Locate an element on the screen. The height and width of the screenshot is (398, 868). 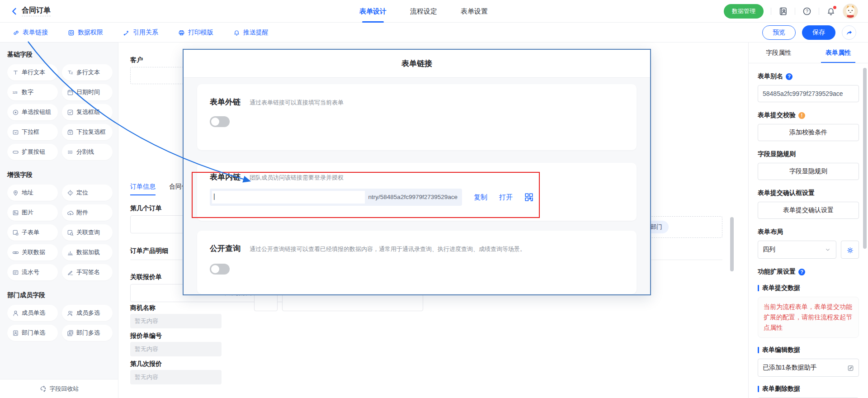
canvas-scrollbar is located at coordinates (732, 244).